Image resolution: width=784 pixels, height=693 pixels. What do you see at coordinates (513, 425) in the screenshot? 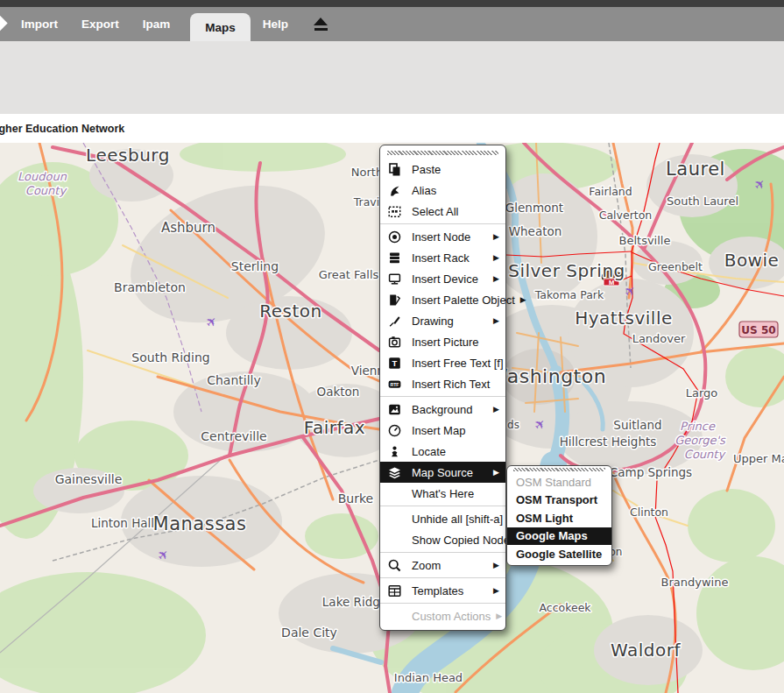
I see `map-label-ds: ds` at bounding box center [513, 425].